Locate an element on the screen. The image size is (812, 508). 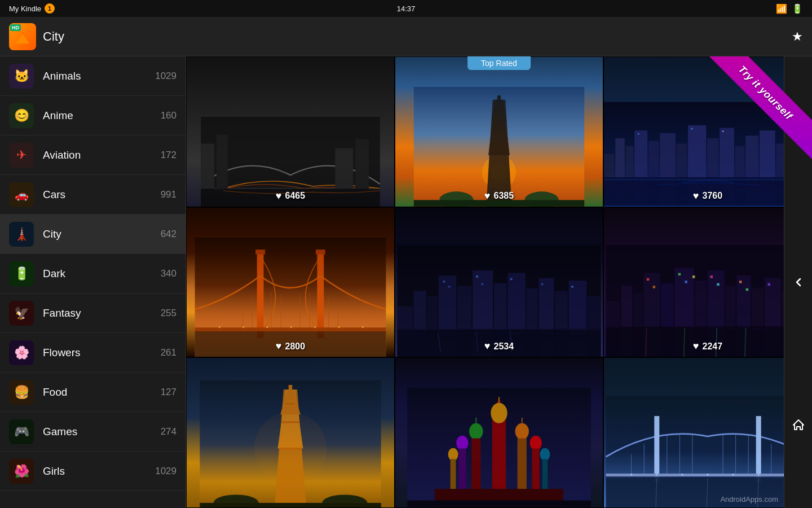
grid-cell-5: ♥ 2534 is located at coordinates (499, 282).